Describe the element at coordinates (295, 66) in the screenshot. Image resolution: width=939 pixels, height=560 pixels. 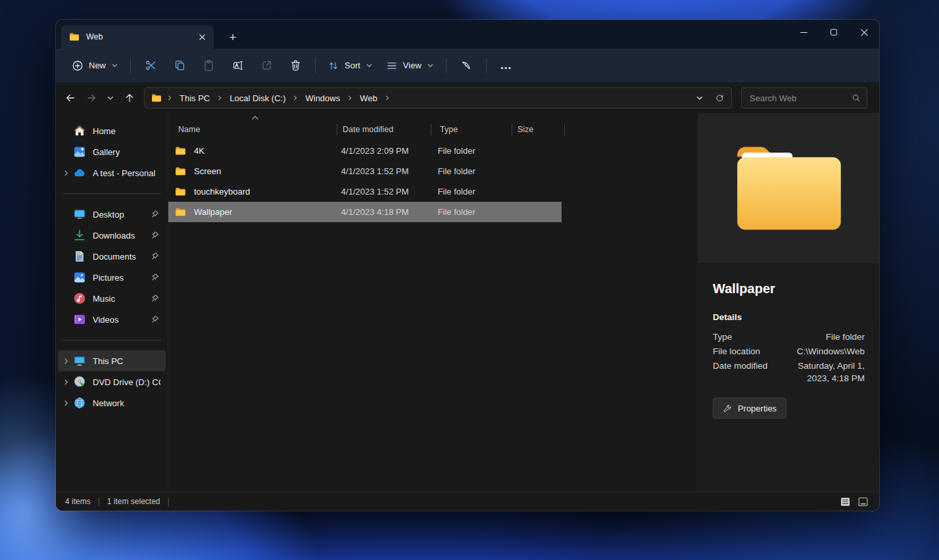
I see `delete-button` at that location.